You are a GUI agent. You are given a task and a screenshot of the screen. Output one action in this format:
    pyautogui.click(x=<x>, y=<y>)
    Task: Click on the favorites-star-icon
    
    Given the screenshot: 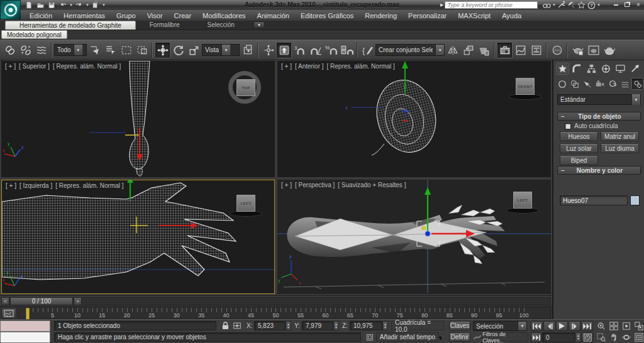 What is the action you would take?
    pyautogui.click(x=581, y=5)
    